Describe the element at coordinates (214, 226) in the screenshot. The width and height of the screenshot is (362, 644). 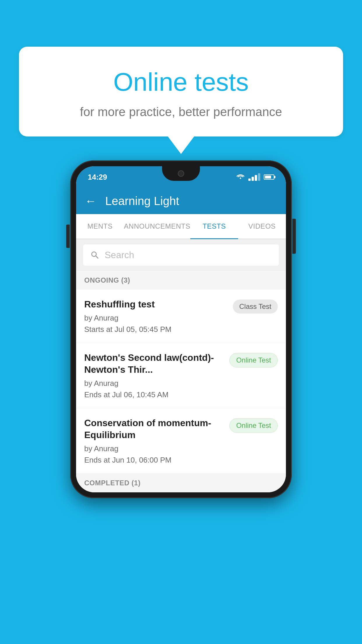
I see `tab-tests: TESTS` at that location.